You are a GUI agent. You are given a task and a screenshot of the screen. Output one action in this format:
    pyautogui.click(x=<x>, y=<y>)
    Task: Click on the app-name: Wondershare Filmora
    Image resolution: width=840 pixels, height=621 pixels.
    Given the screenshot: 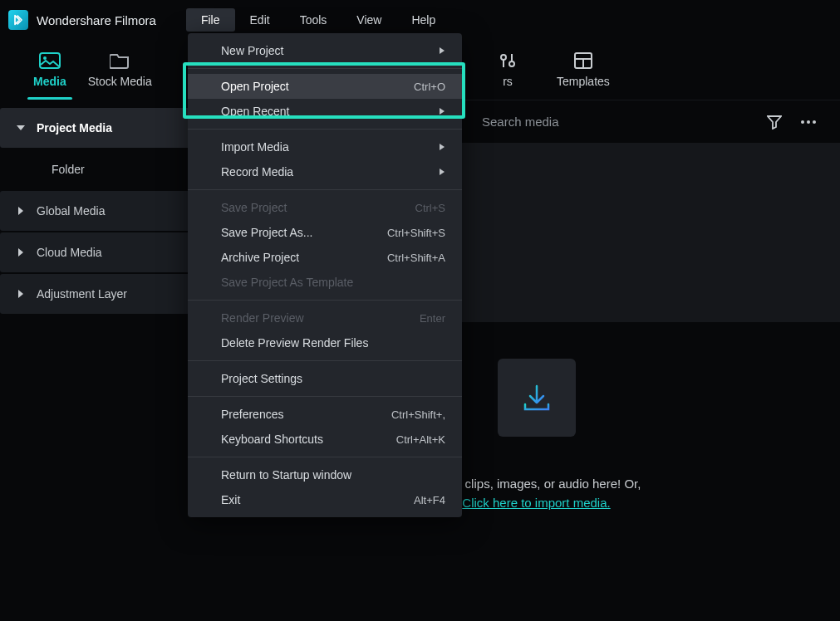 What is the action you would take?
    pyautogui.click(x=96, y=20)
    